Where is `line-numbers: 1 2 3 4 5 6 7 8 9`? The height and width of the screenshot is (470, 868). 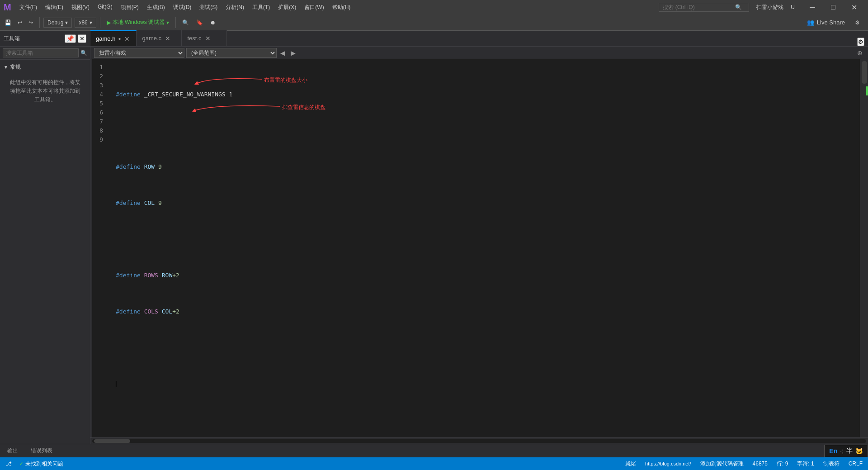
line-numbers: 1 2 3 4 5 6 7 8 9 is located at coordinates (101, 248).